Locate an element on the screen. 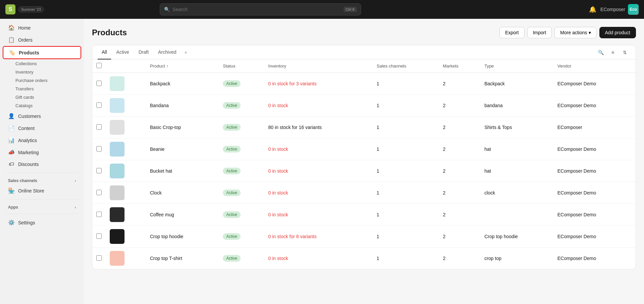 This screenshot has height=304, width=644. search-shortcut: Ctrl K is located at coordinates (350, 9).